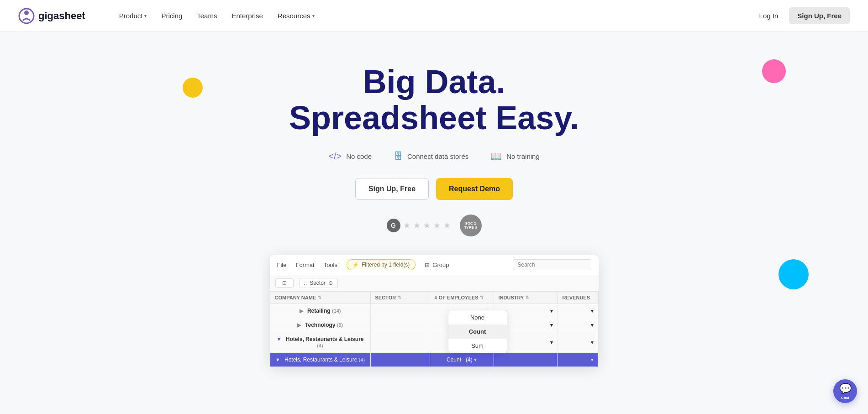 The height and width of the screenshot is (414, 868). What do you see at coordinates (398, 156) in the screenshot?
I see `database-icon: 🗄` at bounding box center [398, 156].